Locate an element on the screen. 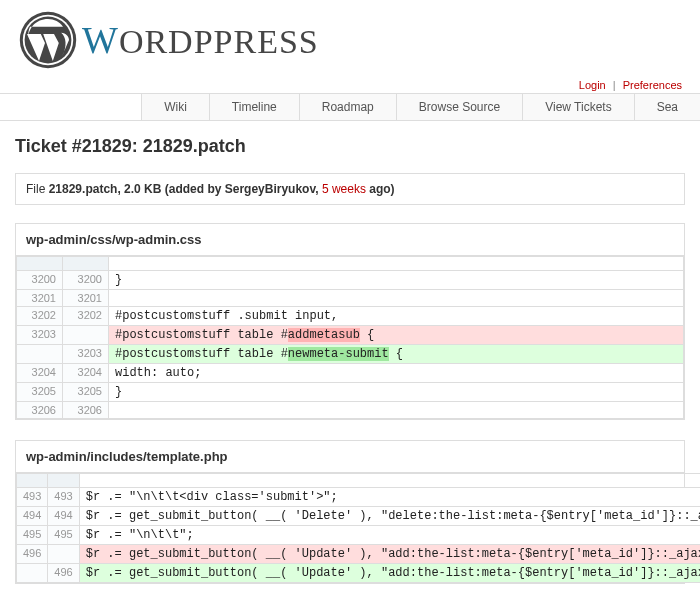 This screenshot has height=605, width=700. nav-wiki: Wiki is located at coordinates (176, 107).